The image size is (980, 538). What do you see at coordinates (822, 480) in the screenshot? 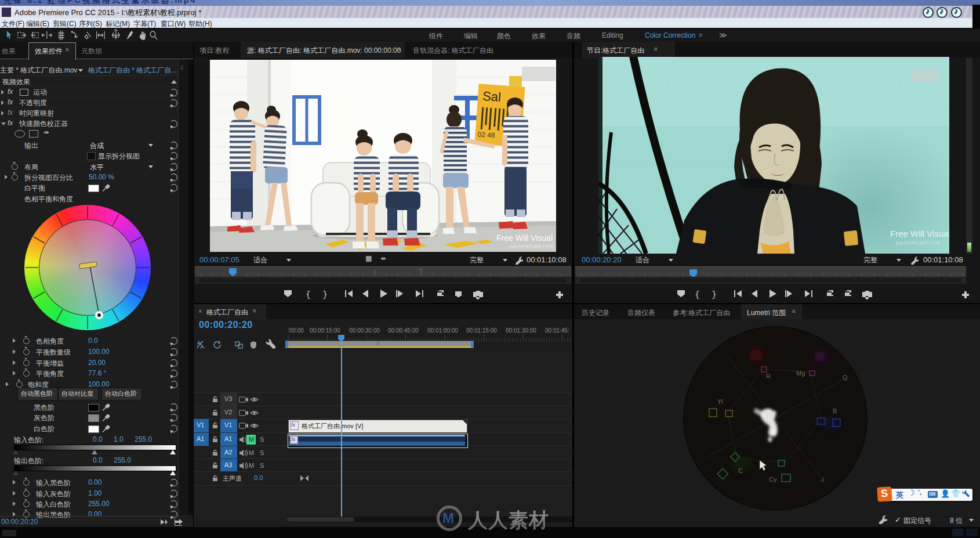
I see `svg-text: -I` at bounding box center [822, 480].